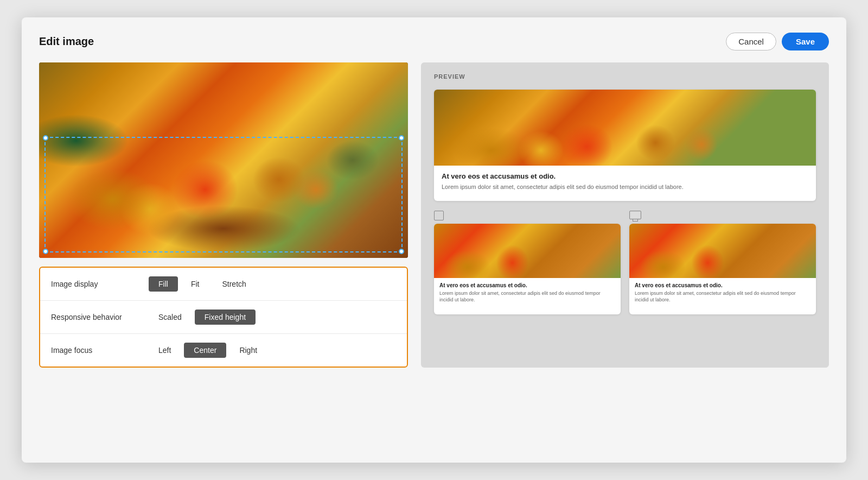 Image resolution: width=868 pixels, height=480 pixels. What do you see at coordinates (723, 269) in the screenshot?
I see `preview-card-small-right: At vero eos et accusamus et odio. Lorem …` at bounding box center [723, 269].